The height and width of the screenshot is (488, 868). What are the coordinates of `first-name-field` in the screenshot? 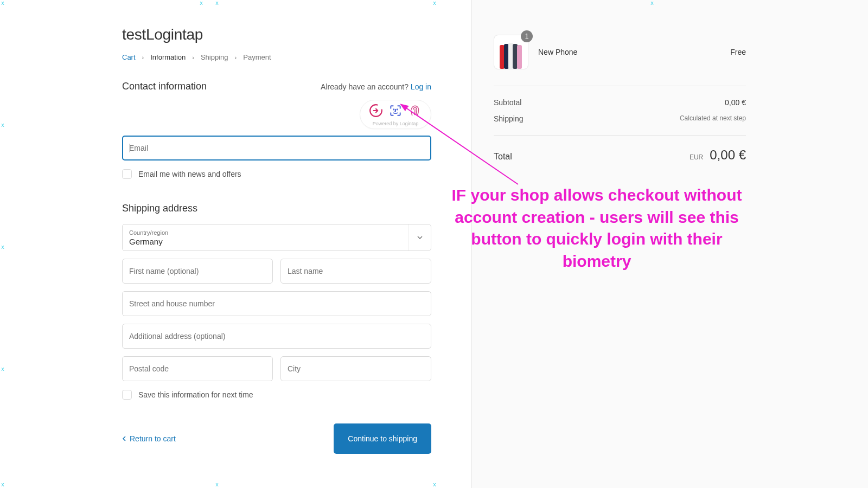 It's located at (197, 271).